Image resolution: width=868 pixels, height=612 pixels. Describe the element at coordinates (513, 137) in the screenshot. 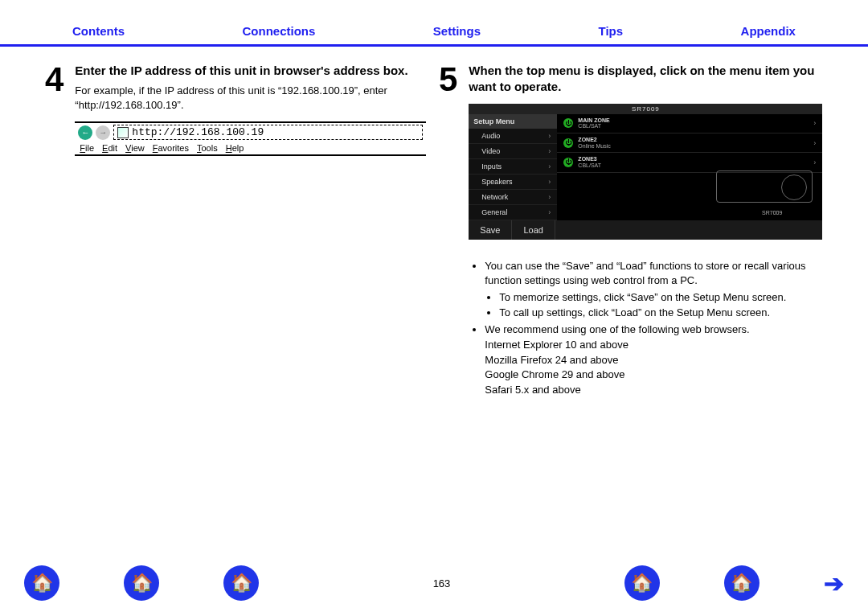

I see `menu-audio: Audio` at that location.